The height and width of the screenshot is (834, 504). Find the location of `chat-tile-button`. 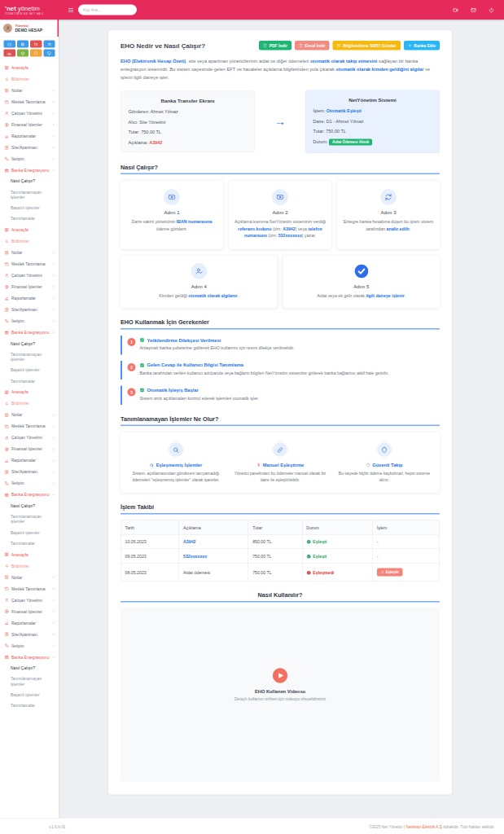

chat-tile-button is located at coordinates (36, 54).